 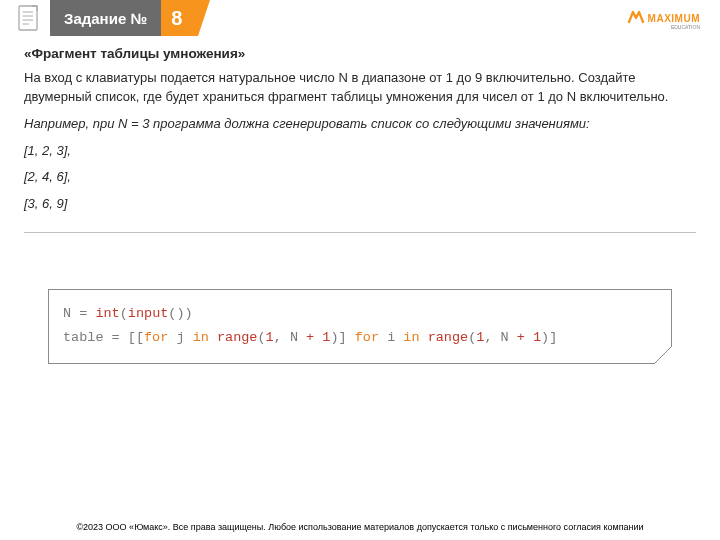 I want to click on slide-header: Задание № 8 MAXIMUM EDUCATION, so click(x=360, y=18).